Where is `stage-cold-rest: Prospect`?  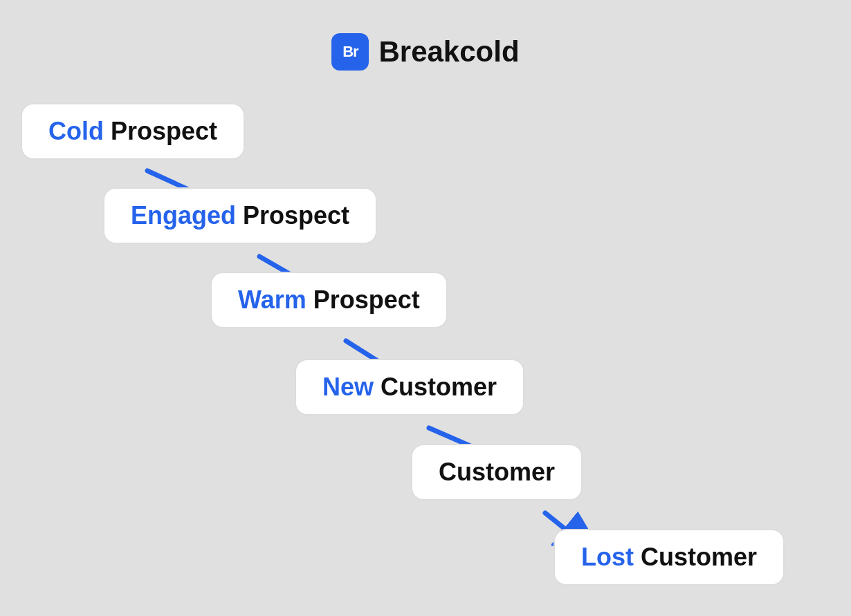 stage-cold-rest: Prospect is located at coordinates (161, 131).